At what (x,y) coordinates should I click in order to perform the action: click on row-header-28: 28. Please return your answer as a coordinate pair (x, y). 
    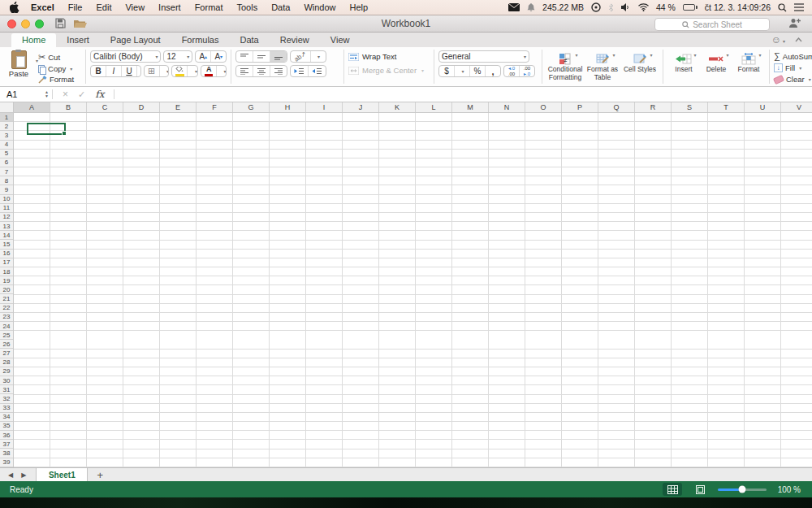
    Looking at the image, I should click on (6, 363).